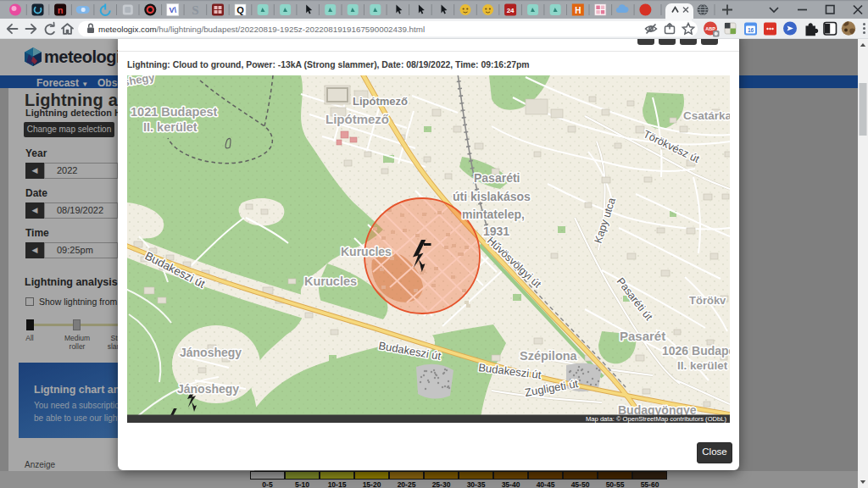 This screenshot has height=488, width=868. Describe the element at coordinates (241, 10) in the screenshot. I see `svg-text: Q` at that location.